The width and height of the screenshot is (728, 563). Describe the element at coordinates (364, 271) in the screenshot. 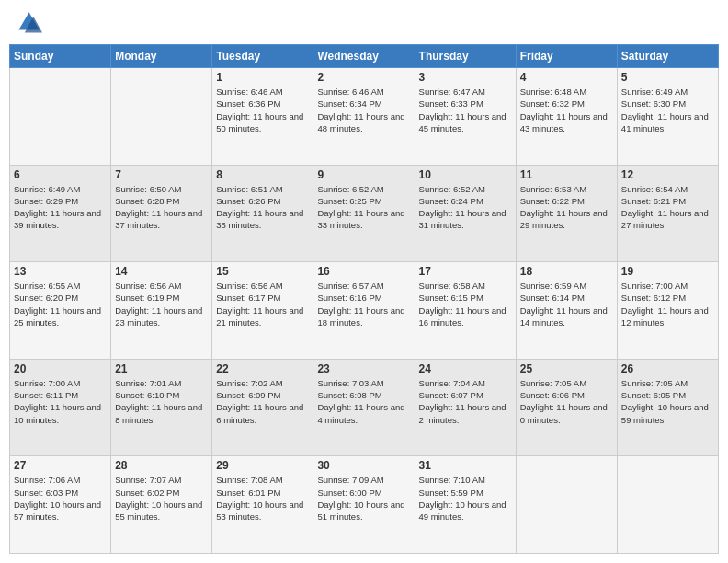

I see `day-number: 16` at that location.